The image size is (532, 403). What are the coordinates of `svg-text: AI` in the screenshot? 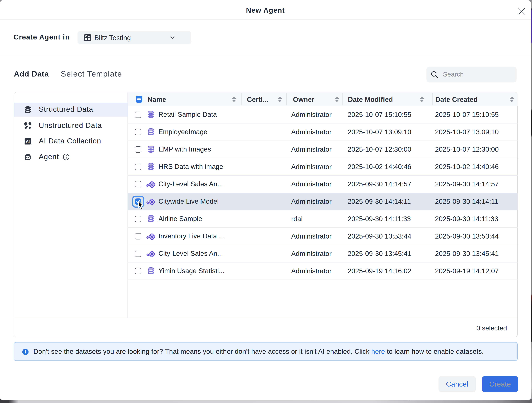 It's located at (28, 141).